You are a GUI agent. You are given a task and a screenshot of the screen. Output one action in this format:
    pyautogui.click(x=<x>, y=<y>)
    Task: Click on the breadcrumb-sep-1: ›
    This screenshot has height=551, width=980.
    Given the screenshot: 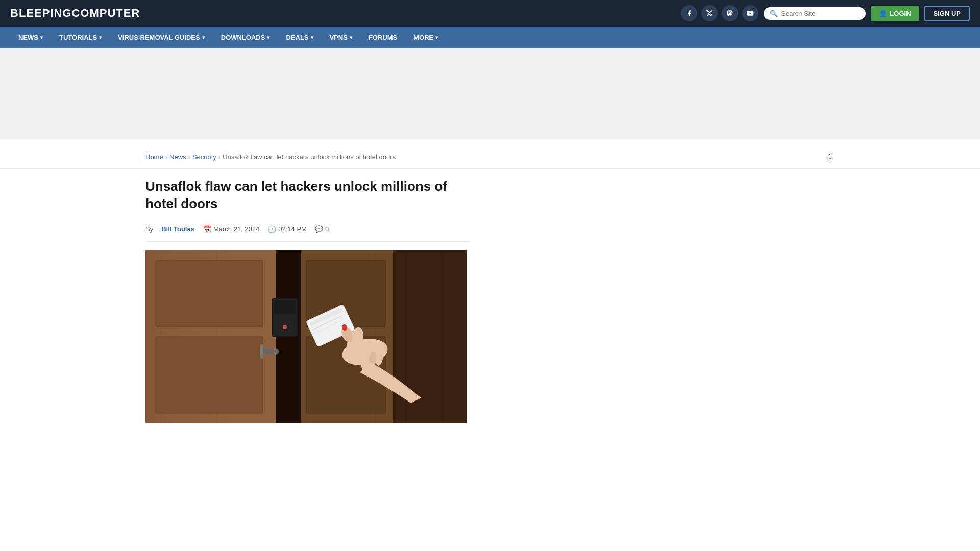 What is the action you would take?
    pyautogui.click(x=166, y=157)
    